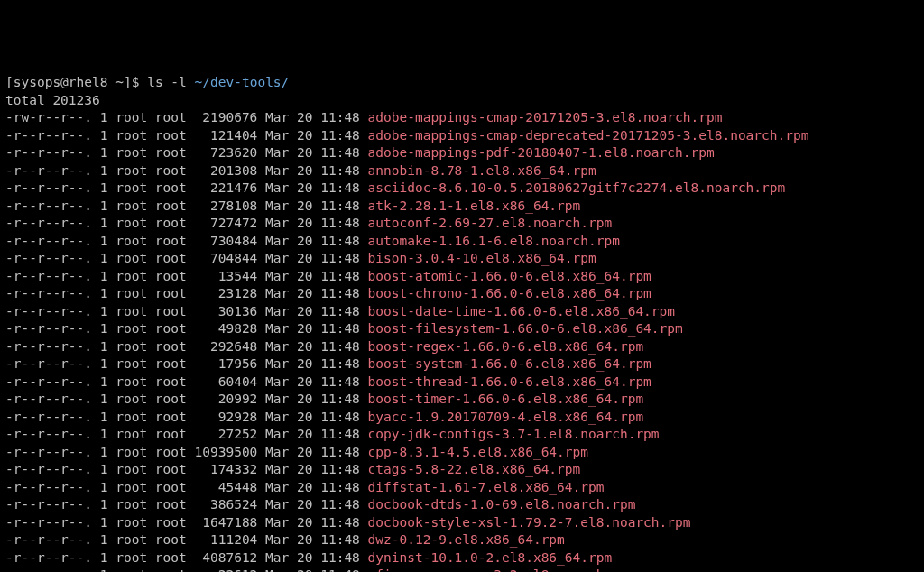 The image size is (924, 572). Describe the element at coordinates (541, 152) in the screenshot. I see `file-name: adobe-mappings-pdf-20180407-1.el8.noarch…` at that location.